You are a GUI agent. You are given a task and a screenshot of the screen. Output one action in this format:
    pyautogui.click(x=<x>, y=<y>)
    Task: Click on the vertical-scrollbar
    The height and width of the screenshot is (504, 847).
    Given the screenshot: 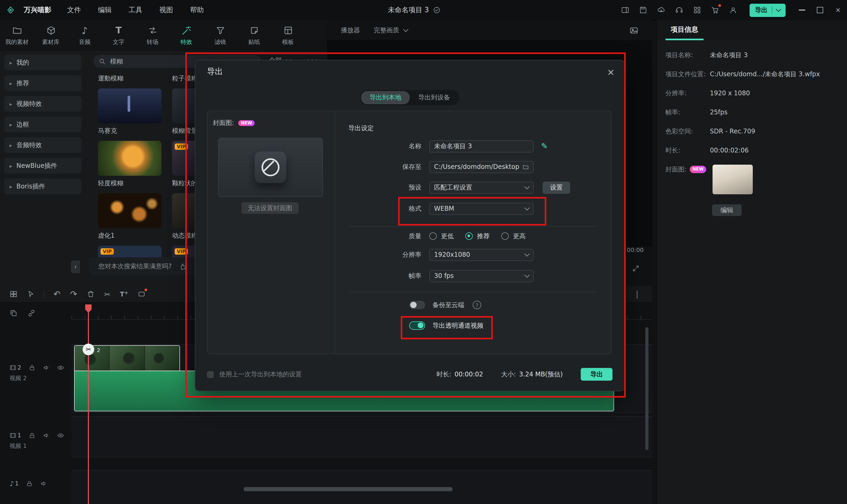 What is the action you would take?
    pyautogui.click(x=647, y=389)
    